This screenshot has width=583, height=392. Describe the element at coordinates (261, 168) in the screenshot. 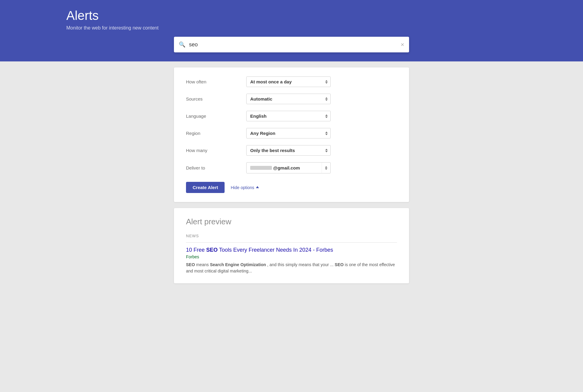

I see `email-redacted` at that location.